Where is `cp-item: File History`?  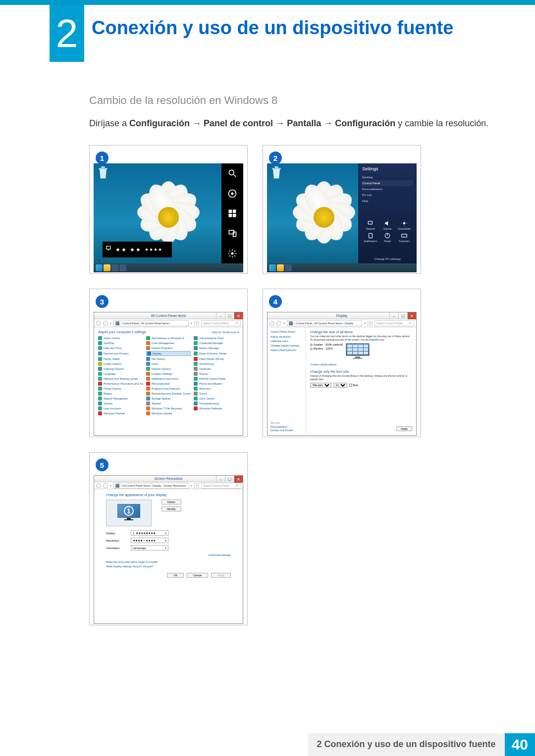 cp-item: File History is located at coordinates (168, 359).